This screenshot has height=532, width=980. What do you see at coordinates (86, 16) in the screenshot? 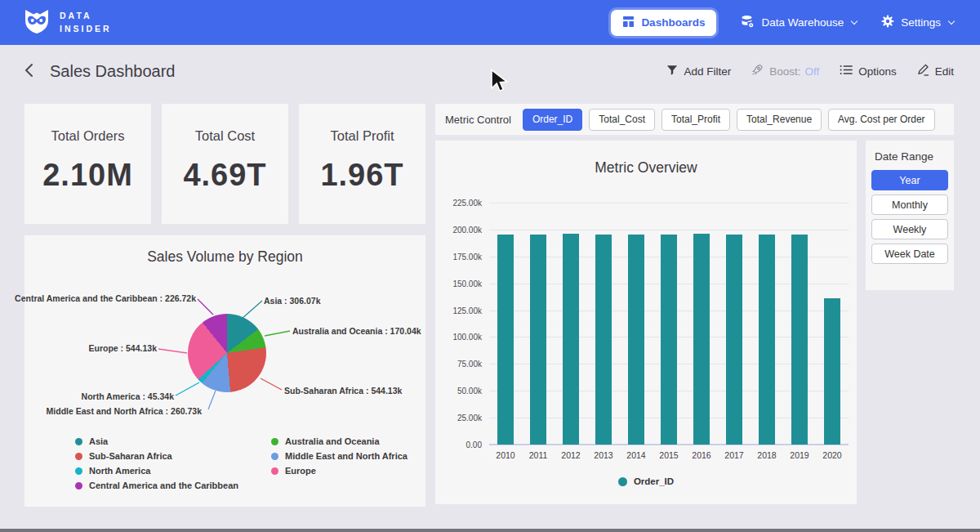
I see `brand-line1: DATA` at bounding box center [86, 16].